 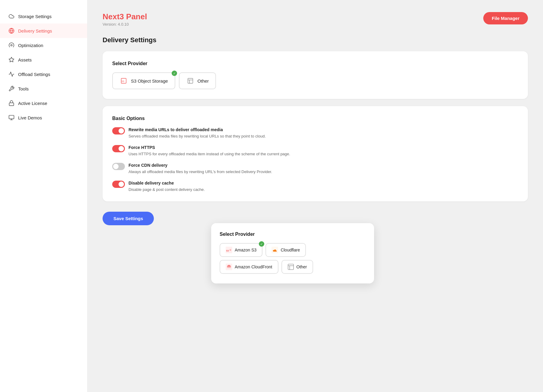 I want to click on option-cdn-desc: Always all offloaded media files by rewr…, so click(x=200, y=172).